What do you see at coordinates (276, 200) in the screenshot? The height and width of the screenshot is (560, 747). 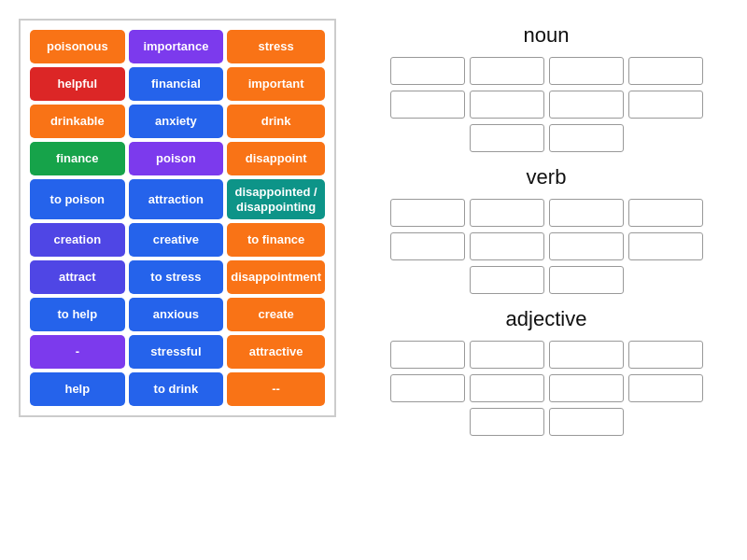 I see `word-tile: disappointed / disappointing` at bounding box center [276, 200].